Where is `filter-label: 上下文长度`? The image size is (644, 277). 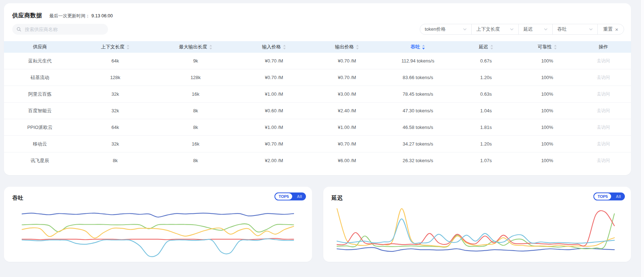
filter-label: 上下文长度 is located at coordinates (488, 29).